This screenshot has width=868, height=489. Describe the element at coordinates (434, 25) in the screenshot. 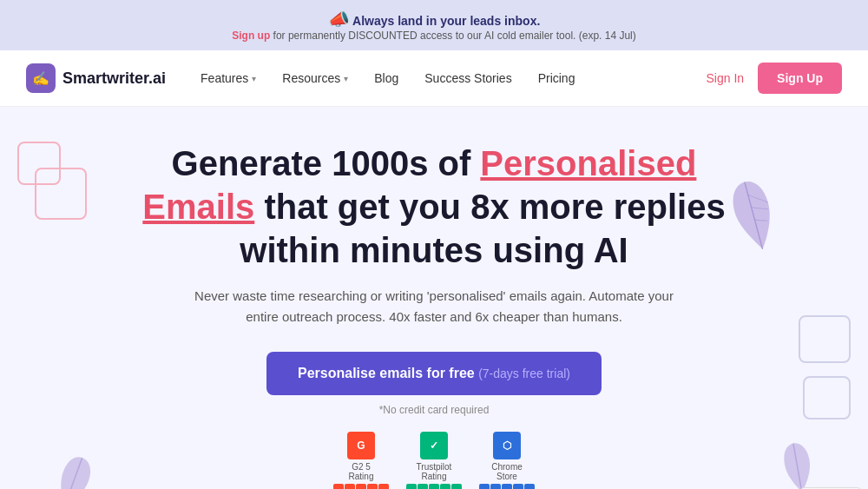

I see `top-banner: 📣 Always land in your leads inbox. Sign …` at that location.